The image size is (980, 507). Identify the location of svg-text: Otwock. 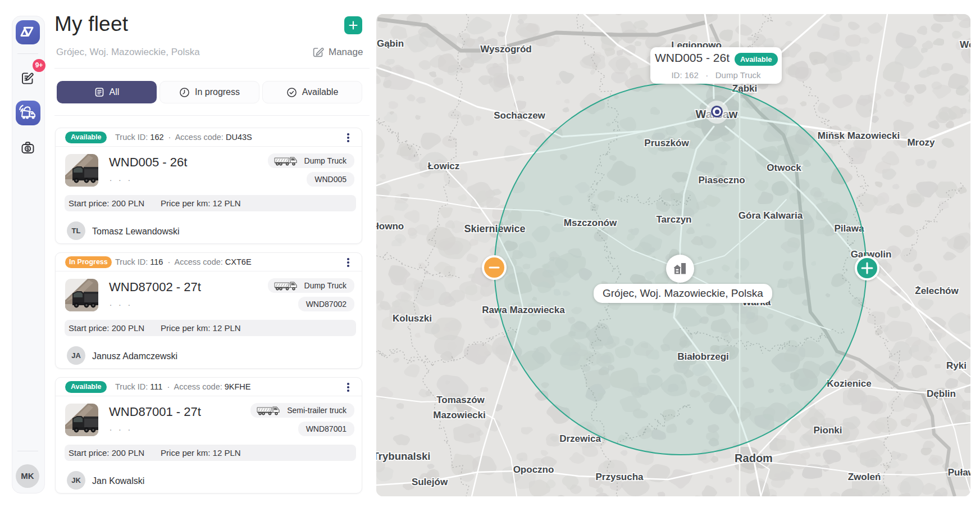
(784, 168).